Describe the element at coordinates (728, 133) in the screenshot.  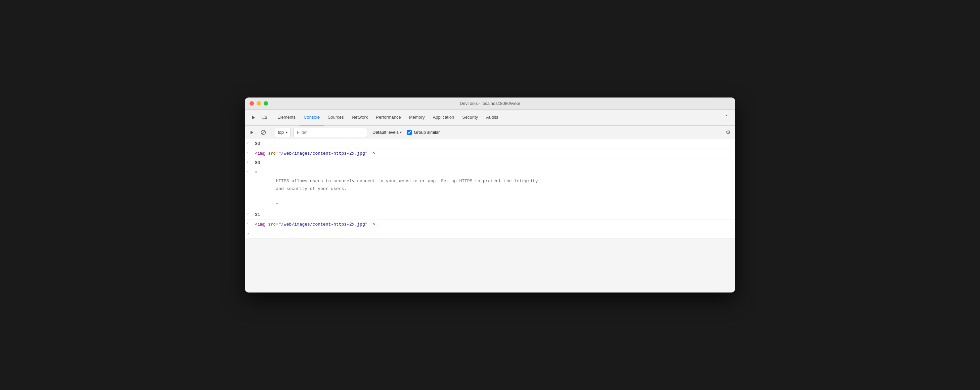
I see `settings-gear-icon: ⚙` at that location.